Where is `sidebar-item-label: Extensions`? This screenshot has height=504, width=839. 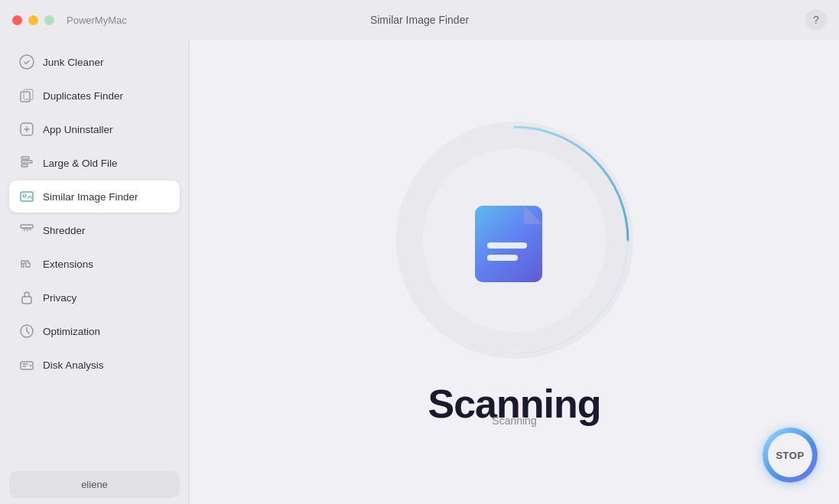
sidebar-item-label: Extensions is located at coordinates (68, 265).